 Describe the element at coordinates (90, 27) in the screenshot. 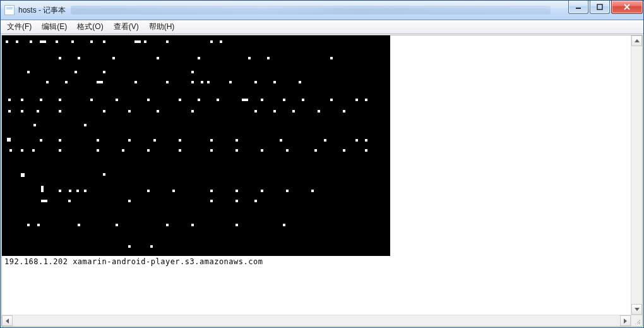

I see `menu-format: 格式(O)` at that location.